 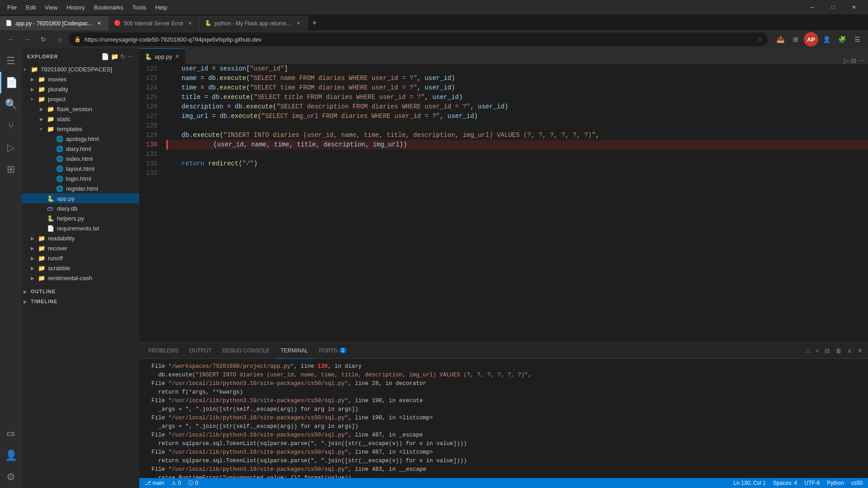 What do you see at coordinates (80, 291) in the screenshot?
I see `outline-section: ▶ OUTLINE` at bounding box center [80, 291].